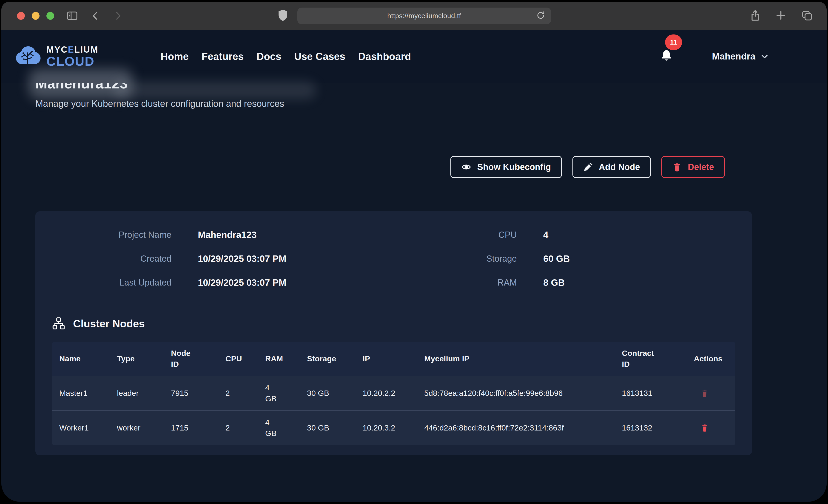 This screenshot has width=828, height=504. I want to click on project-name-label: Project Name, so click(112, 235).